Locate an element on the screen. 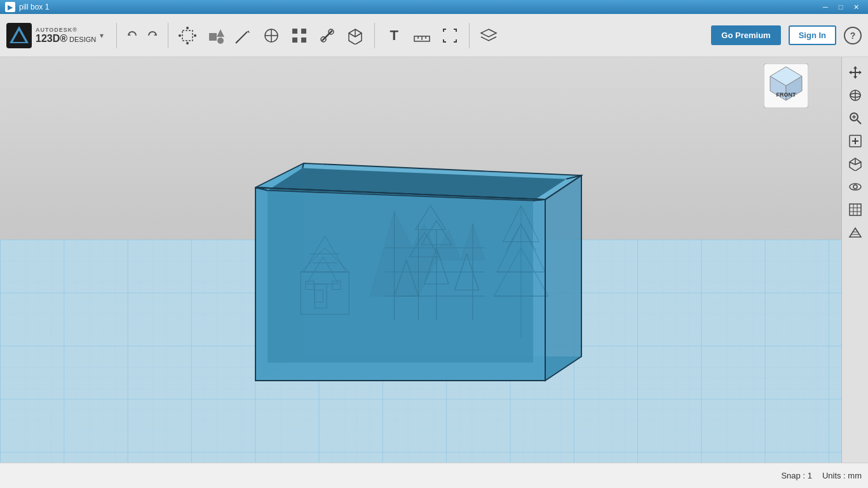 This screenshot has height=488, width=868. orbit-button is located at coordinates (855, 95).